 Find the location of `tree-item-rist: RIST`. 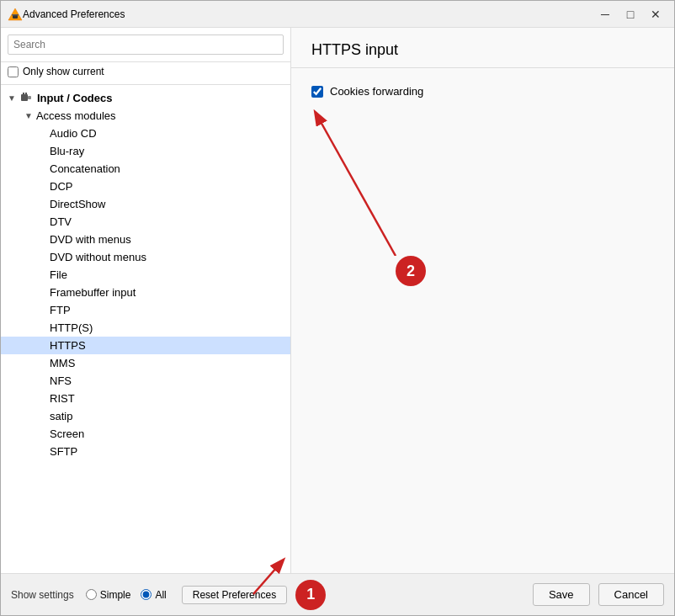

tree-item-rist: RIST is located at coordinates (146, 399).